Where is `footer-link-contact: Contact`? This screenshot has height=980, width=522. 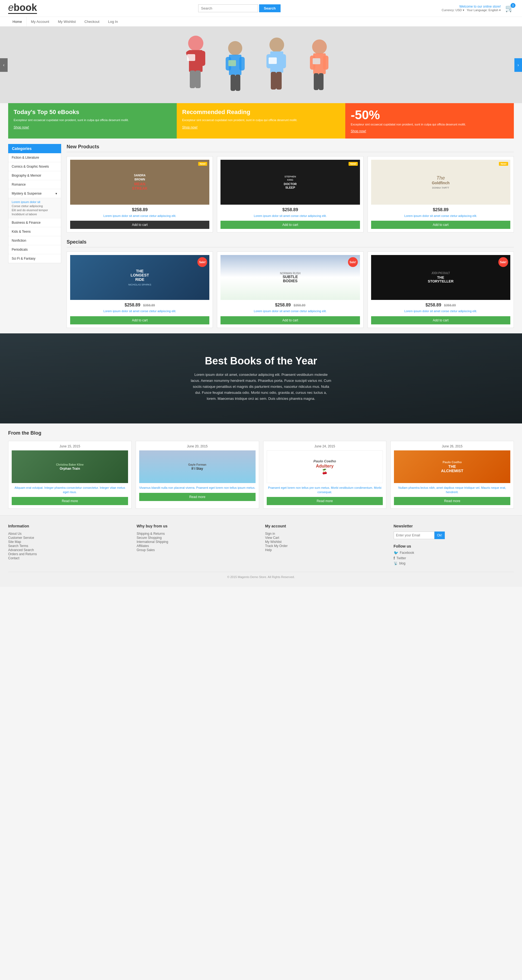
footer-link-contact: Contact is located at coordinates (68, 558).